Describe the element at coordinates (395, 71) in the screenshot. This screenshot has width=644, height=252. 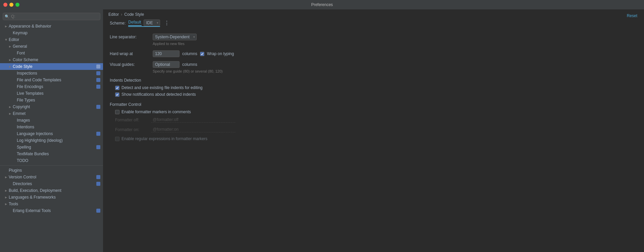
I see `visual-guides-hint: Specify one guide (80) or several (80, 1…` at that location.